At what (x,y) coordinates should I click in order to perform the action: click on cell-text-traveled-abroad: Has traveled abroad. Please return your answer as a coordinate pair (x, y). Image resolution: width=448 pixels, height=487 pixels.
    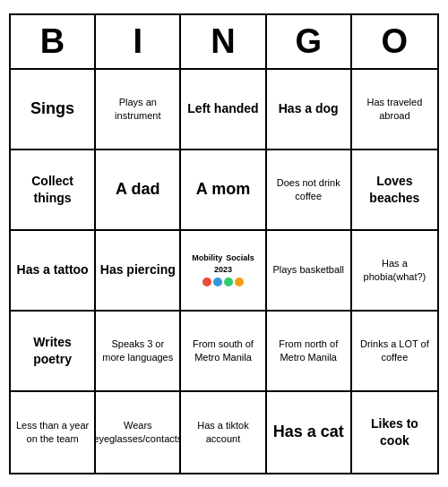
    Looking at the image, I should click on (394, 109).